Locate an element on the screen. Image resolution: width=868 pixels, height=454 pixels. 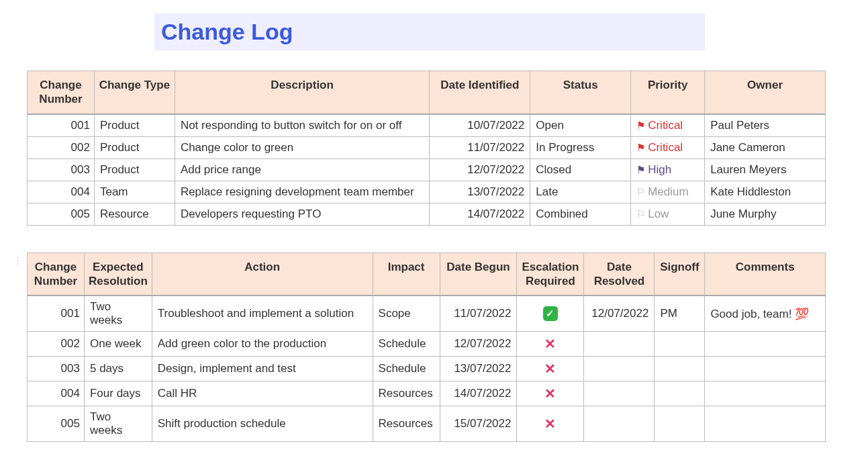
col-impact: Impact is located at coordinates (406, 274).